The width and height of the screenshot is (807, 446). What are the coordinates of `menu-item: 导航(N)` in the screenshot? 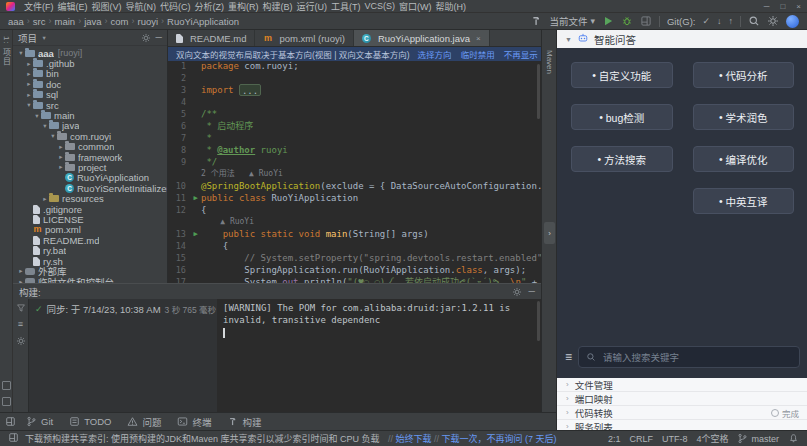 It's located at (142, 6).